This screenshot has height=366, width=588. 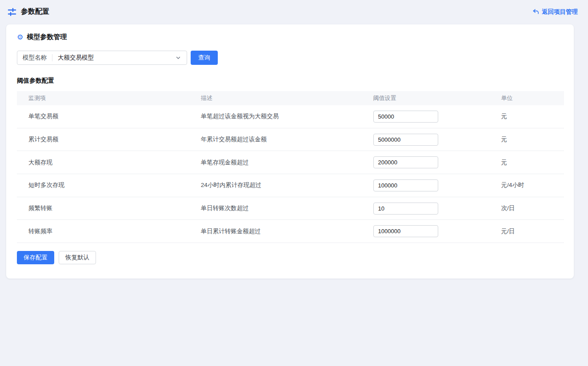 What do you see at coordinates (103, 163) in the screenshot?
I see `row-item-label: 大额存现` at bounding box center [103, 163].